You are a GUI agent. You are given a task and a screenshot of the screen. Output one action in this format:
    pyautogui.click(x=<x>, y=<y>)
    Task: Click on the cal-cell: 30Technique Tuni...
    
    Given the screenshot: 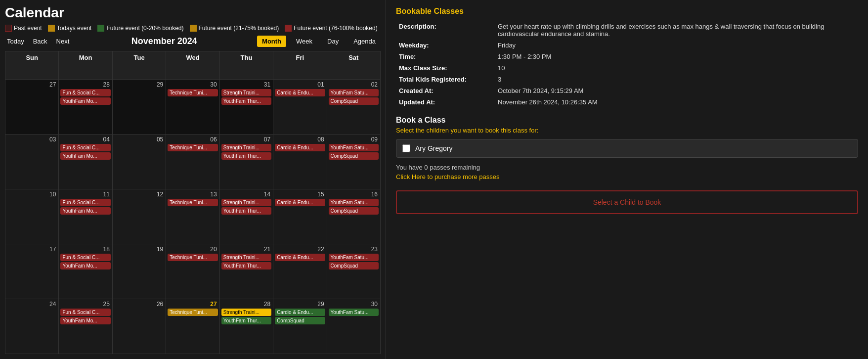 What is the action you would take?
    pyautogui.click(x=193, y=107)
    